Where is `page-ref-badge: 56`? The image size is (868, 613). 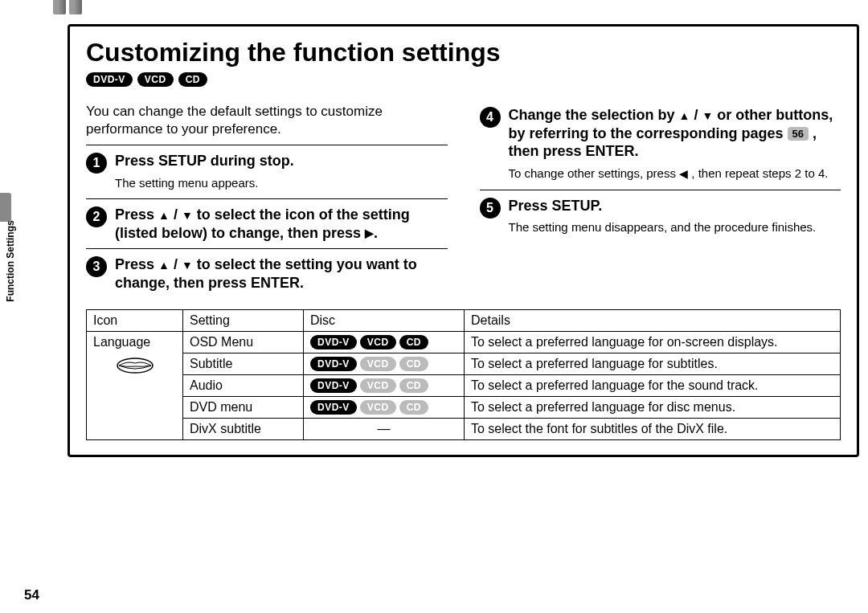
page-ref-badge: 56 is located at coordinates (798, 133).